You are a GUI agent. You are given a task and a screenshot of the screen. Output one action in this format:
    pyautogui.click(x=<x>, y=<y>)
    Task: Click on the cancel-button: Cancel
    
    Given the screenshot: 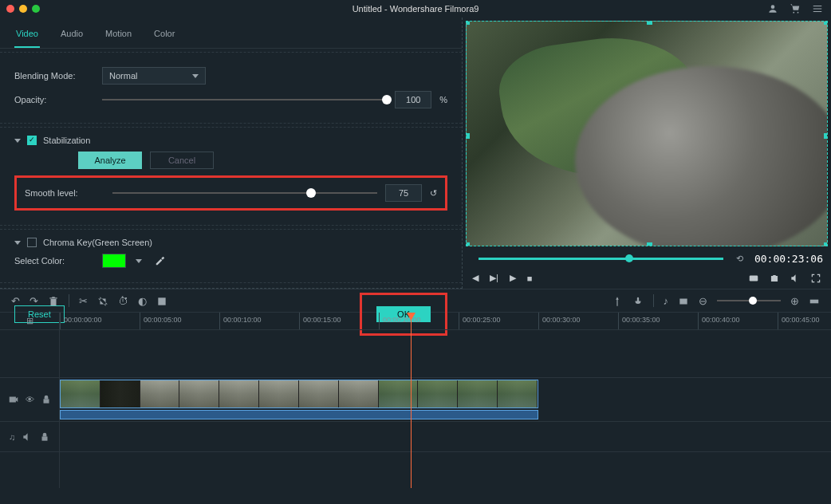 What is the action you would take?
    pyautogui.click(x=182, y=160)
    